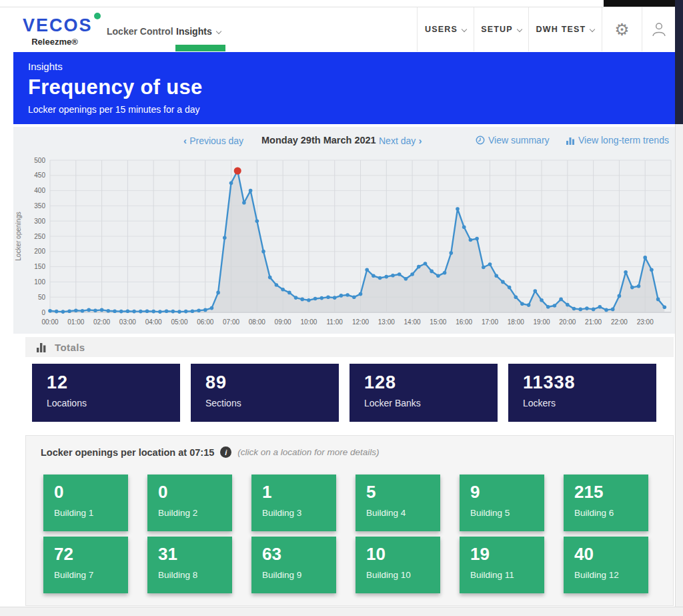 This screenshot has width=683, height=616. I want to click on account-button, so click(658, 29).